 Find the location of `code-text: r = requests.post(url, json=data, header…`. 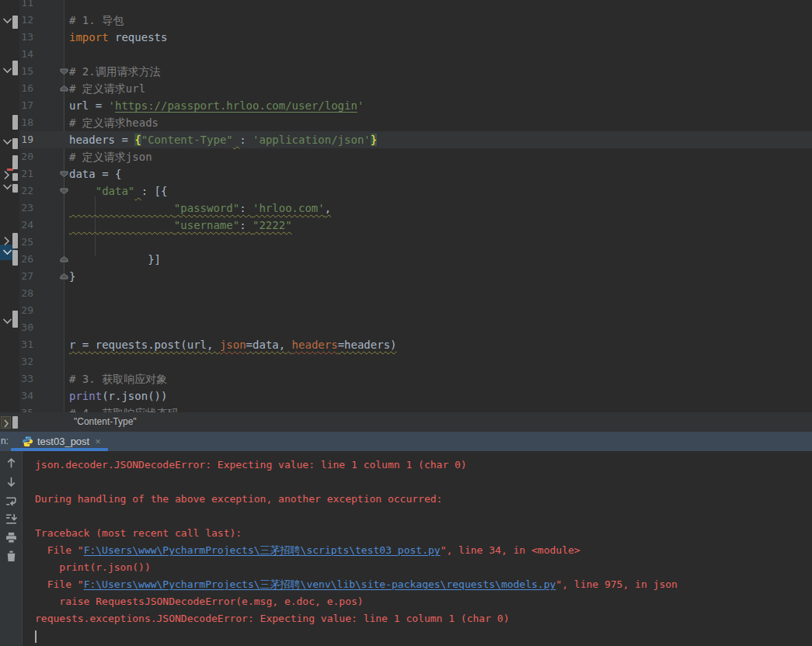

code-text: r = requests.post(url, json=data, header… is located at coordinates (233, 345).